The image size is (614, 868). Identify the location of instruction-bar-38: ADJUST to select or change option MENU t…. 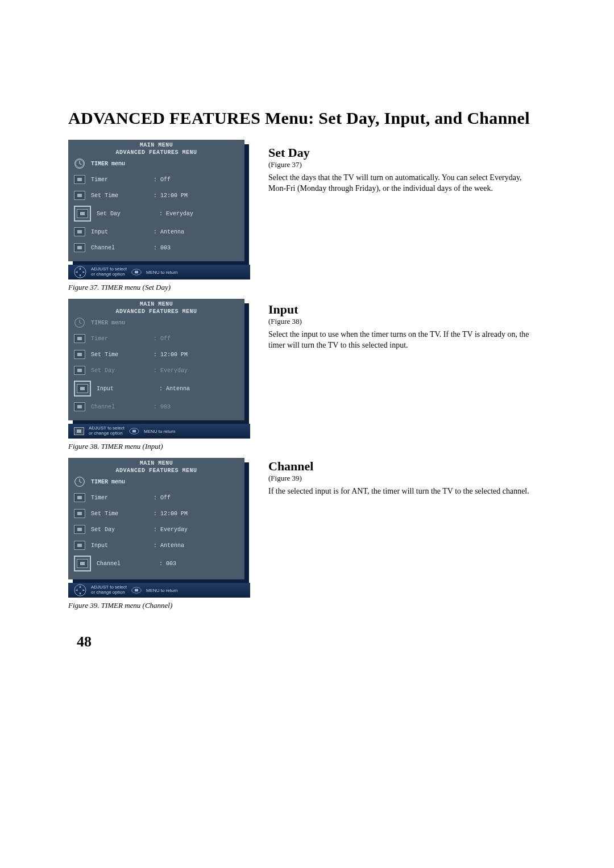
(159, 431).